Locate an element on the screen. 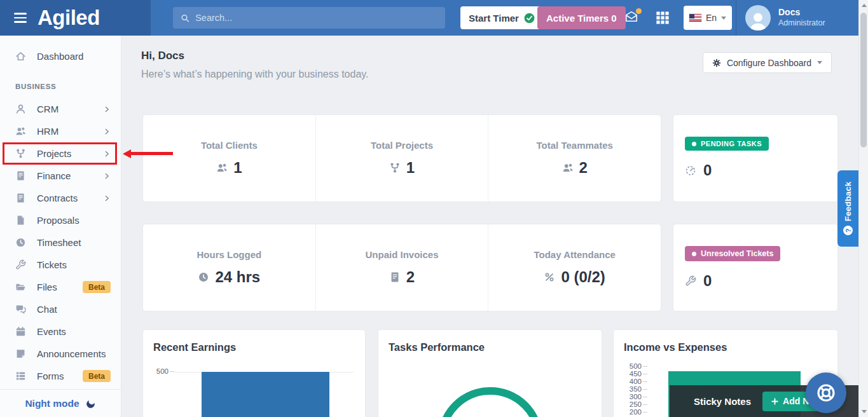  y-axis-tick: 400 is located at coordinates (632, 381).